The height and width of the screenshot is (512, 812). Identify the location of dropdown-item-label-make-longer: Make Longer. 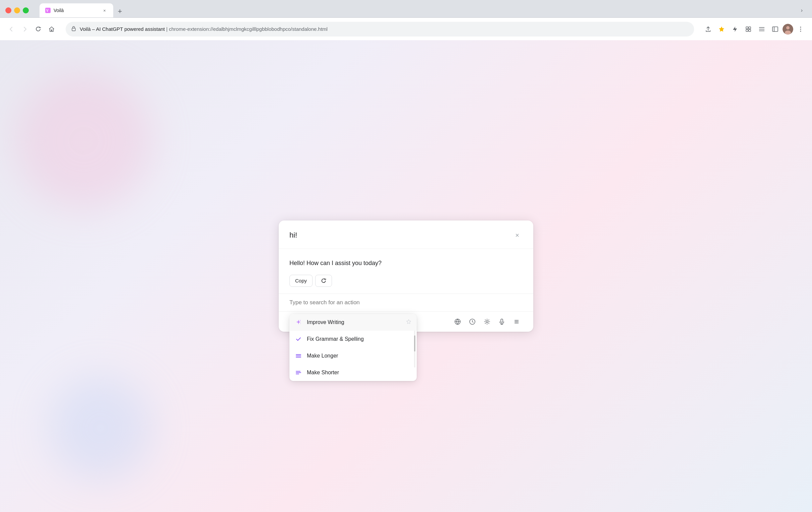
(359, 356).